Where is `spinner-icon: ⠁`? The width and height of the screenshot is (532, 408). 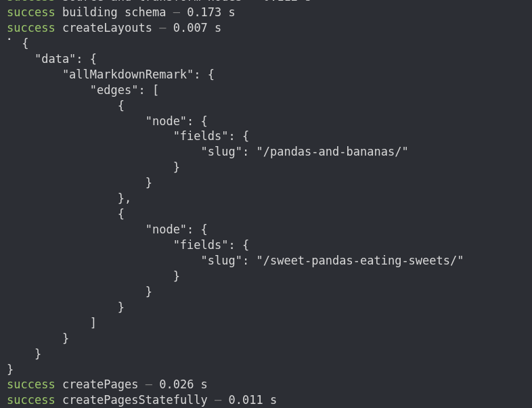 spinner-icon: ⠁ is located at coordinates (11, 43).